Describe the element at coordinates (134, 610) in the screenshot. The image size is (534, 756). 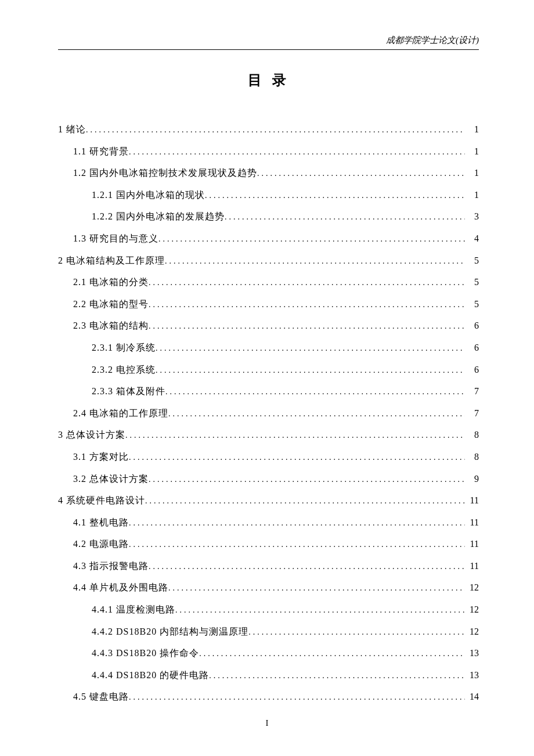
I see `toc-entry-label: 4.4.1 温度检测电路` at that location.